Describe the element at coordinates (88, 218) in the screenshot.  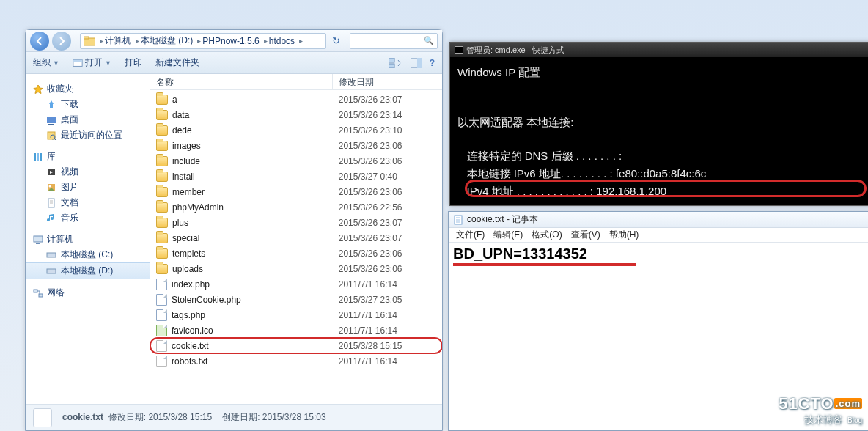
I see `nav-library-item: 音乐` at that location.